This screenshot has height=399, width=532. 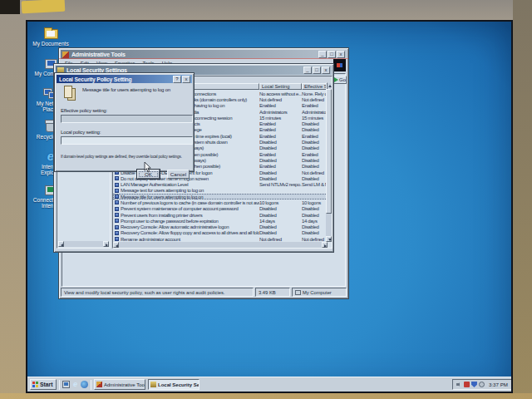 What do you see at coordinates (126, 119) in the screenshot?
I see `effective-setting-field` at bounding box center [126, 119].